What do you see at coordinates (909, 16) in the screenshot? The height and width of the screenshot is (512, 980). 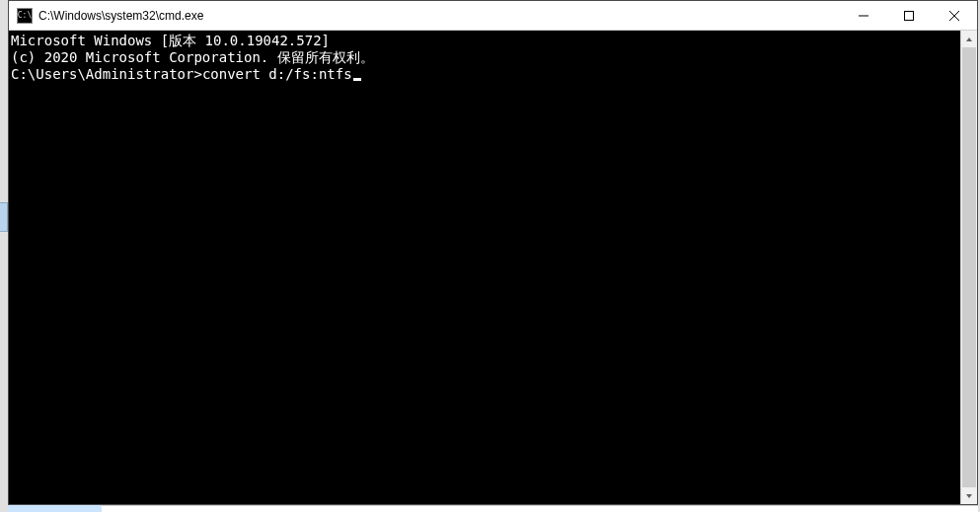 I see `window-controls` at bounding box center [909, 16].